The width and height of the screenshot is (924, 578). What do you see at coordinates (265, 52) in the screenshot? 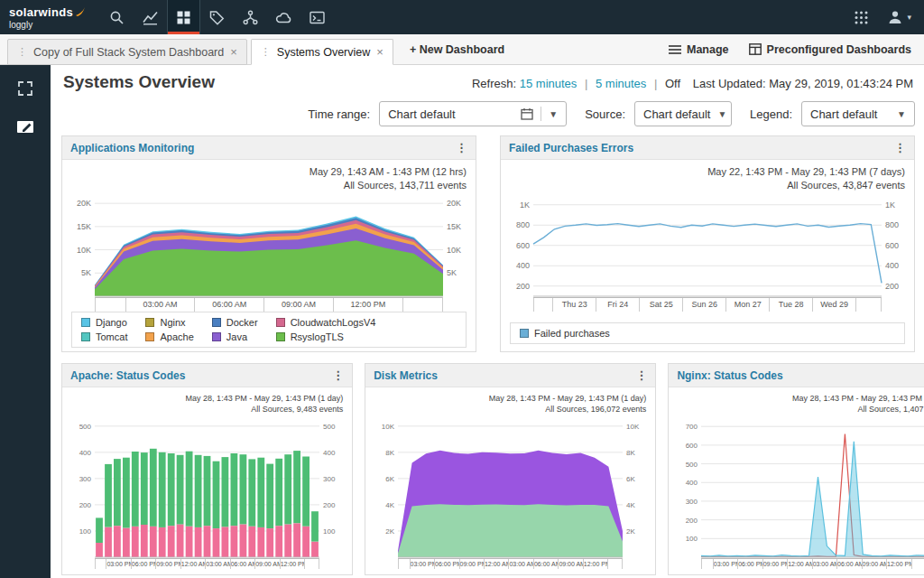
I see `drag-grip-icon: ⋮` at bounding box center [265, 52].